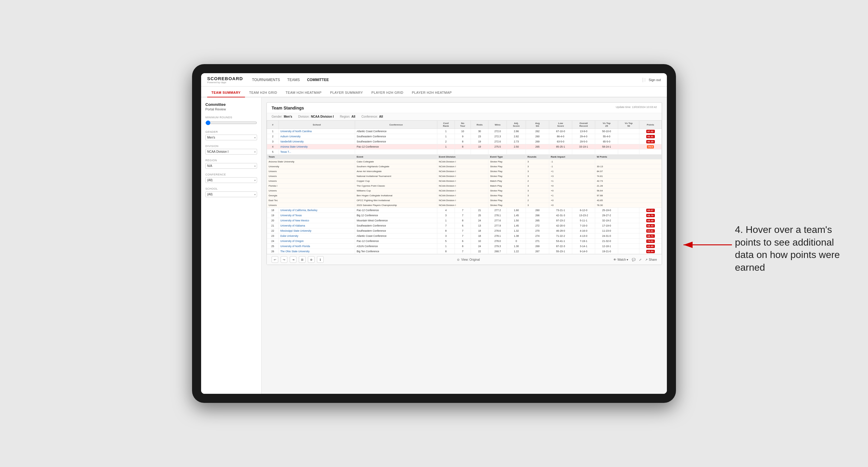 This screenshot has height=467, width=868. Describe the element at coordinates (538, 147) in the screenshot. I see `avg-sg-cell: 265` at that location.